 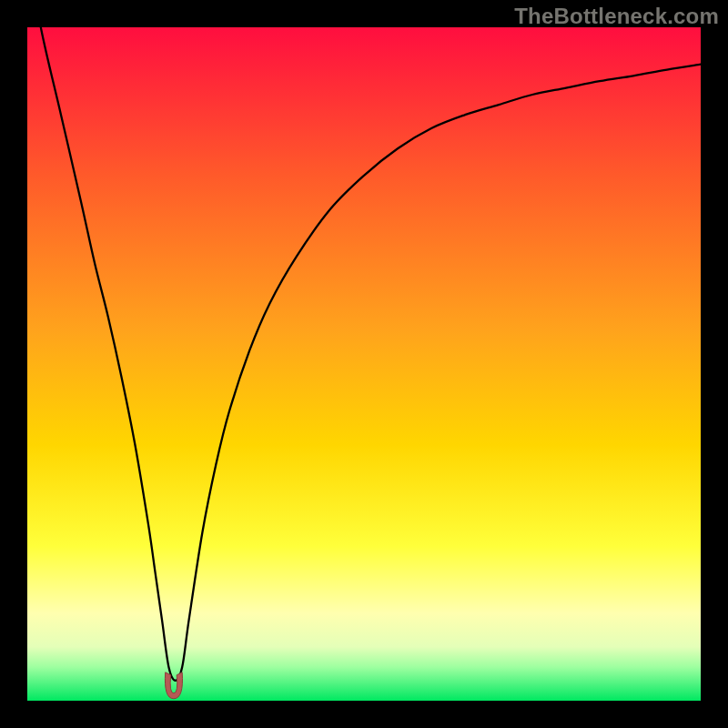 What do you see at coordinates (617, 16) in the screenshot?
I see `watermark-text: TheBottleneck.com` at bounding box center [617, 16].